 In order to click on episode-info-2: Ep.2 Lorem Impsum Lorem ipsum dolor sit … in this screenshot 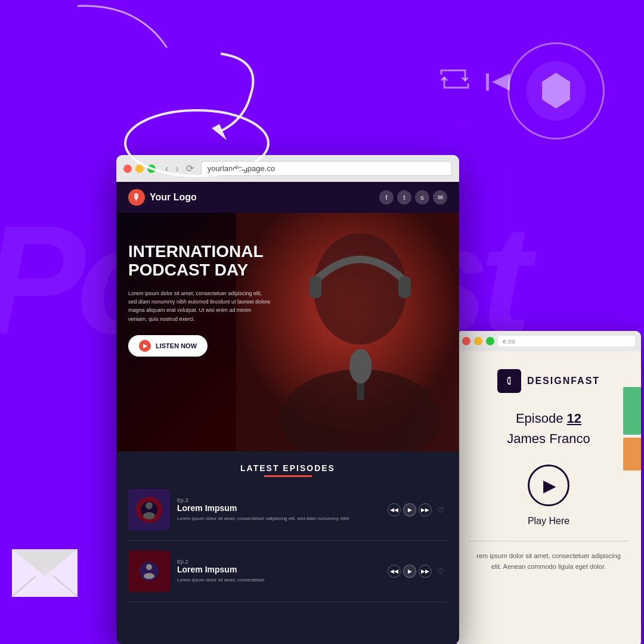, I will do `click(279, 571)`.